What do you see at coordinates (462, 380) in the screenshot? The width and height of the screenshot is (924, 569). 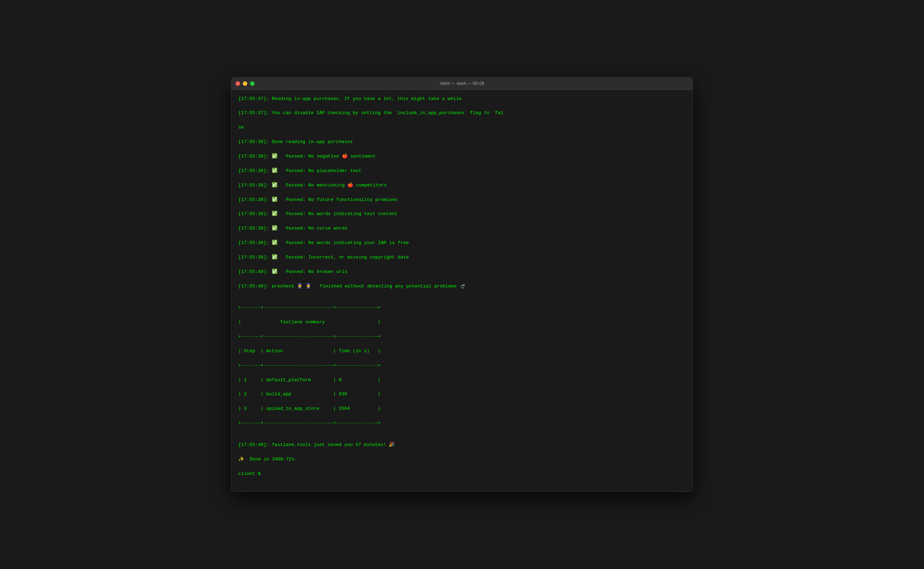 I see `terminal-line: | 1 | default_platform | 0 |` at bounding box center [462, 380].